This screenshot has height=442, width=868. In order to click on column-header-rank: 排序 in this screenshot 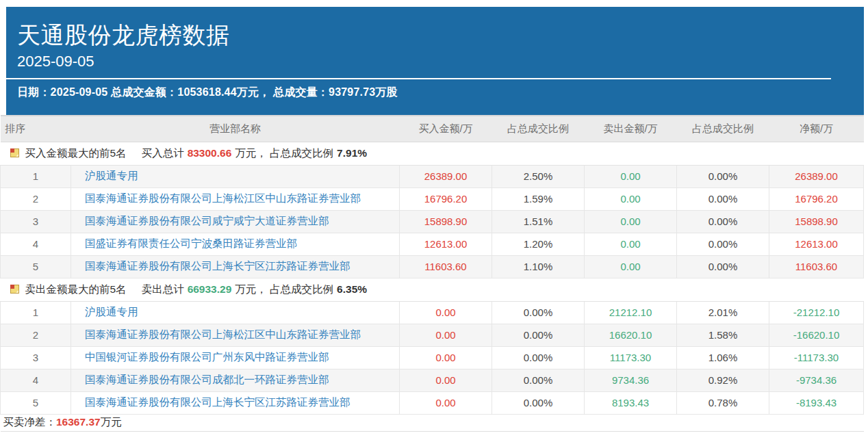, I will do `click(36, 129)`.